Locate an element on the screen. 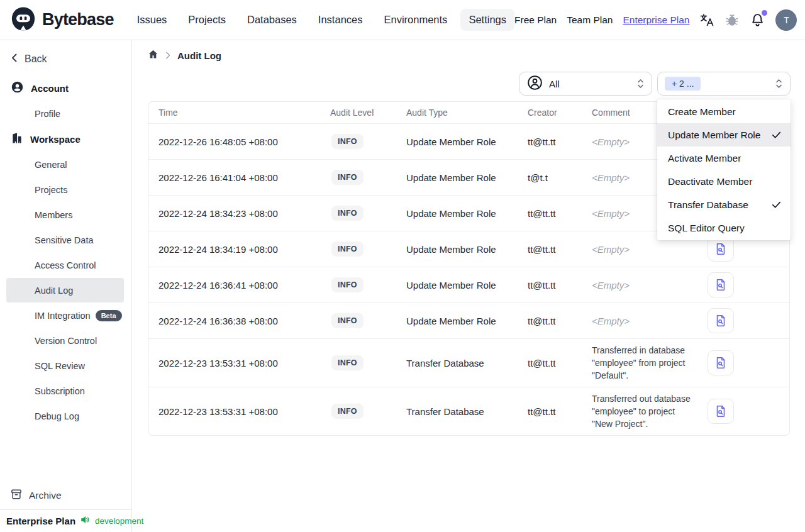 Image resolution: width=805 pixels, height=532 pixels. cell-creator: t@t.t is located at coordinates (550, 177).